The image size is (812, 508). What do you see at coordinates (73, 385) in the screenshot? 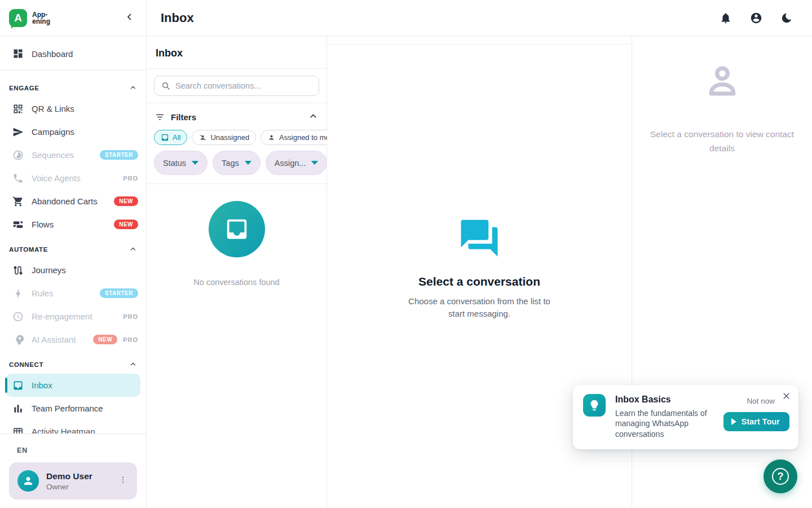
I see `sidebar-item-inbox: Inbox` at bounding box center [73, 385].